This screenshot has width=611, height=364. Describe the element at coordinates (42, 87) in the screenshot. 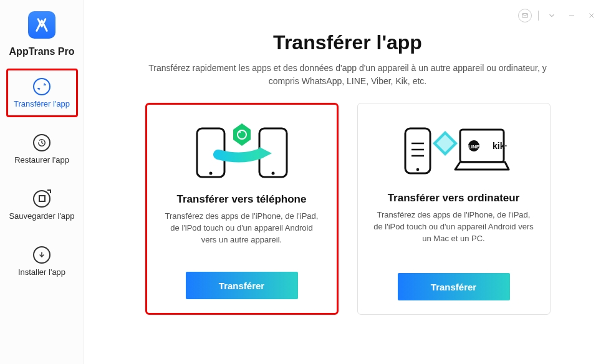

I see `transfer-icon` at that location.